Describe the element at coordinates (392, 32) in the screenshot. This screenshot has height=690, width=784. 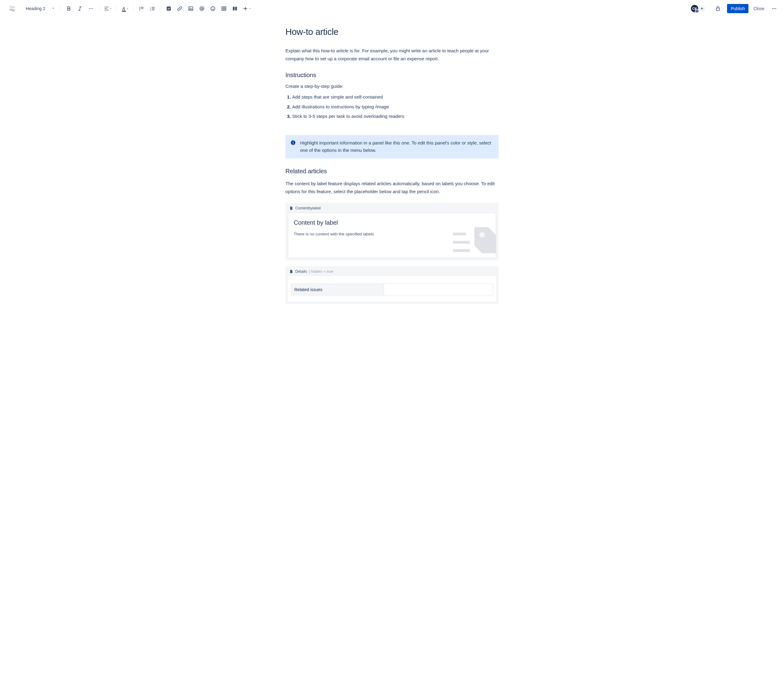
I see `page-title: How-to article` at that location.